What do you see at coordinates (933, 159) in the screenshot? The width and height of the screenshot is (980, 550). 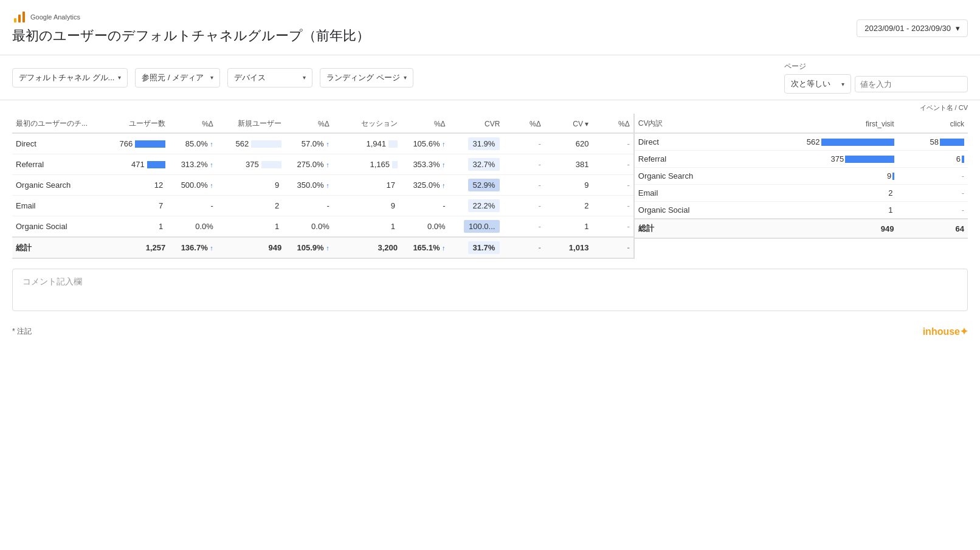 I see `click-cell: 6` at bounding box center [933, 159].